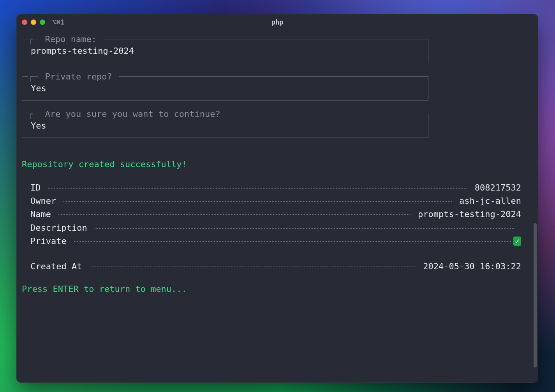 The width and height of the screenshot is (555, 392). What do you see at coordinates (276, 267) in the screenshot?
I see `detail-row: Created At 2024-05-30 16:03:22` at bounding box center [276, 267].